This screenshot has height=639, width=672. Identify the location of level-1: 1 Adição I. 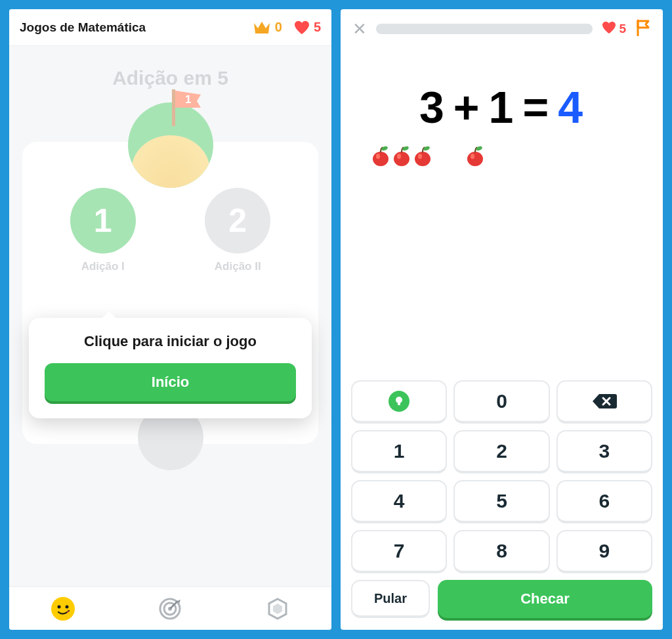
(103, 231).